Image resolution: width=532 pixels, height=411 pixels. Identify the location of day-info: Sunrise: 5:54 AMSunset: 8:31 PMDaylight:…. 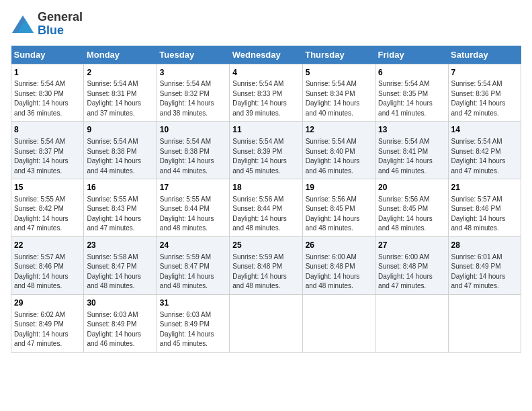
(120, 99).